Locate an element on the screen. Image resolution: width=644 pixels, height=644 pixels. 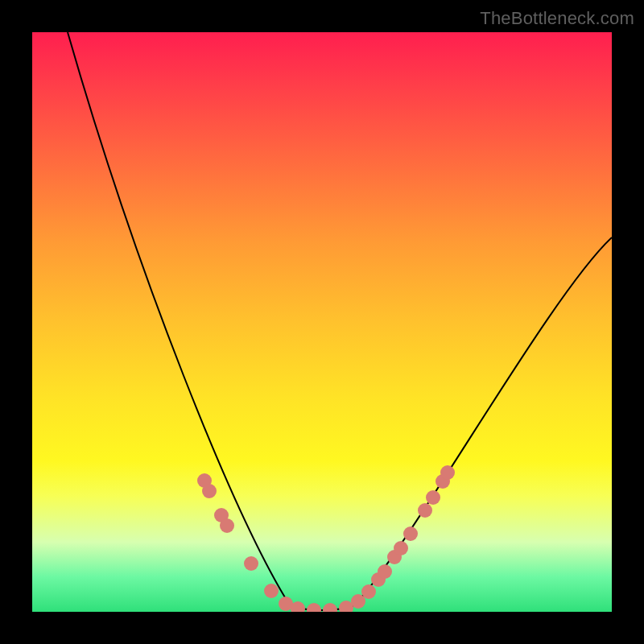
marker-layer is located at coordinates (326, 539).